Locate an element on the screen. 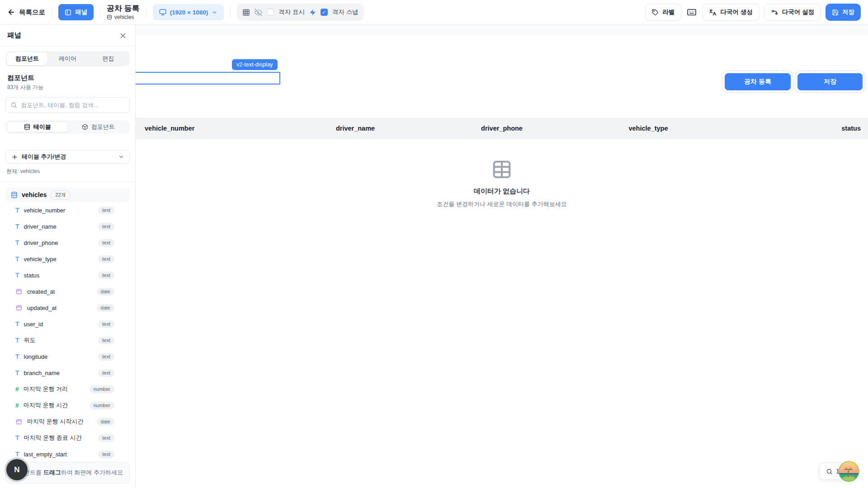 The image size is (868, 488). tab-layers: 레이어 is located at coordinates (68, 59).